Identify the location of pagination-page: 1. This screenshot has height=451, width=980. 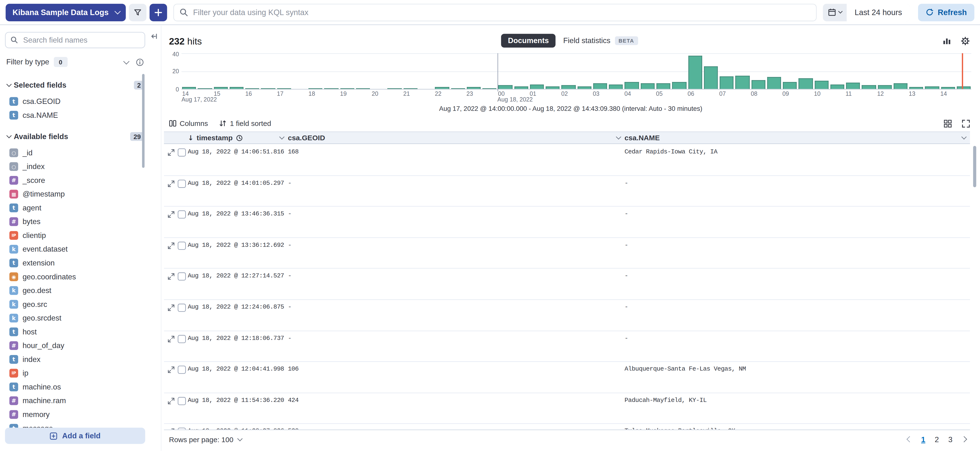
(923, 439).